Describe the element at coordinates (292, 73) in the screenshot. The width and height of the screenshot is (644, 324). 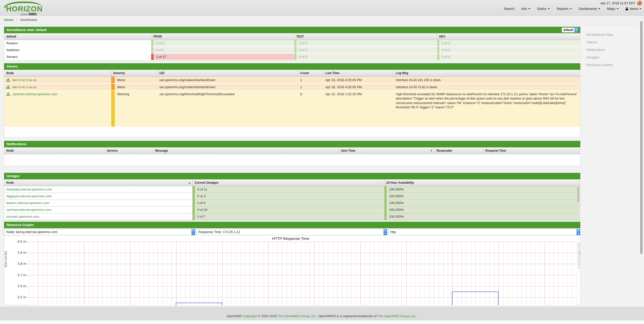
I see `alarms-table-header: Node Severity UEI Count Last Time Log Ms…` at that location.